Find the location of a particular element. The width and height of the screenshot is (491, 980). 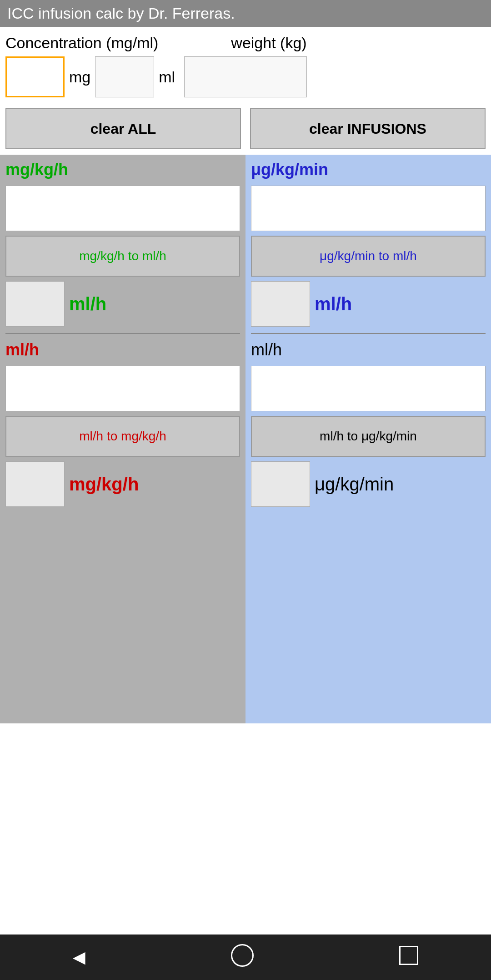

right-result-input is located at coordinates (281, 304).